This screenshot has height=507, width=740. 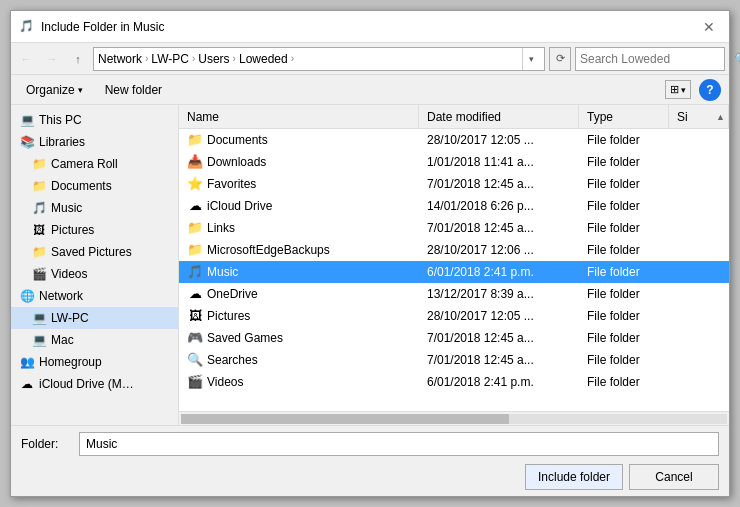 What do you see at coordinates (454, 206) in the screenshot?
I see `table-row: ☁ iCloud Drive 14/01/2018 6:26 p... File…` at bounding box center [454, 206].